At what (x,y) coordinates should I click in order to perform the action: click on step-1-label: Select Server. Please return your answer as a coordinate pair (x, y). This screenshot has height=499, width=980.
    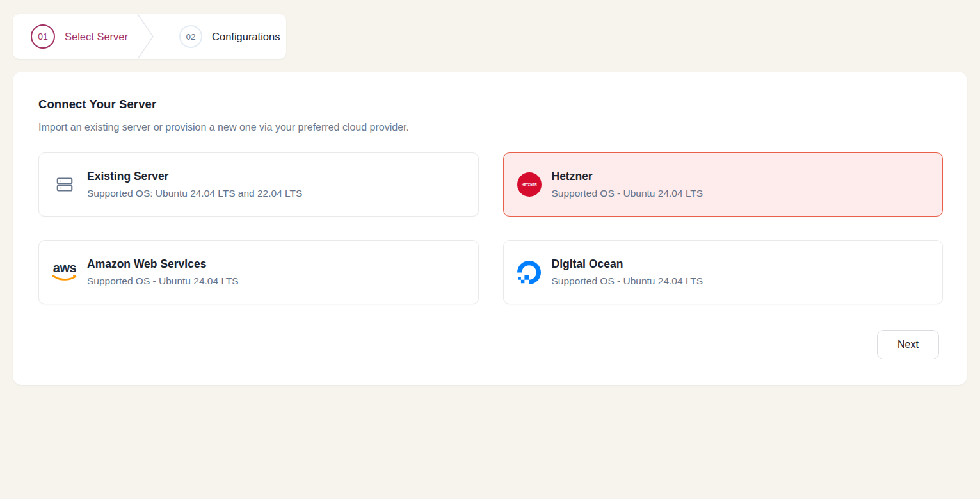
    Looking at the image, I should click on (96, 37).